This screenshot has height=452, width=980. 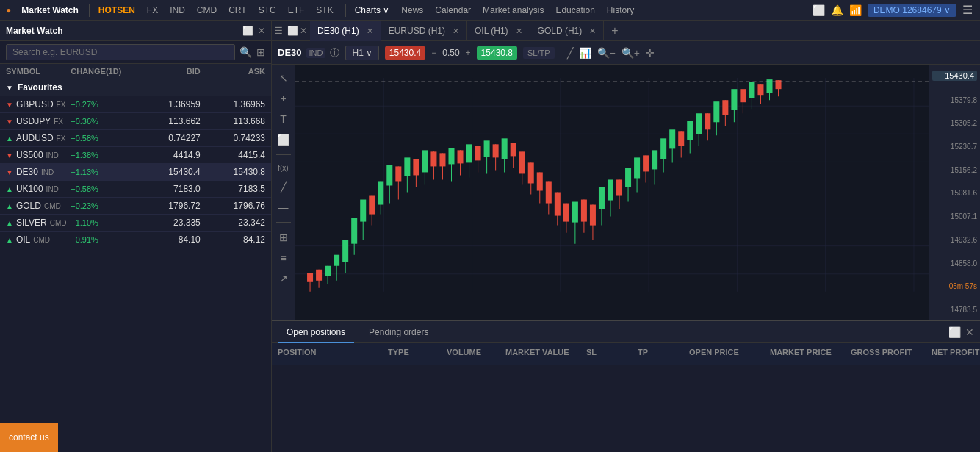 I want to click on nav-stc: STC, so click(x=267, y=10).